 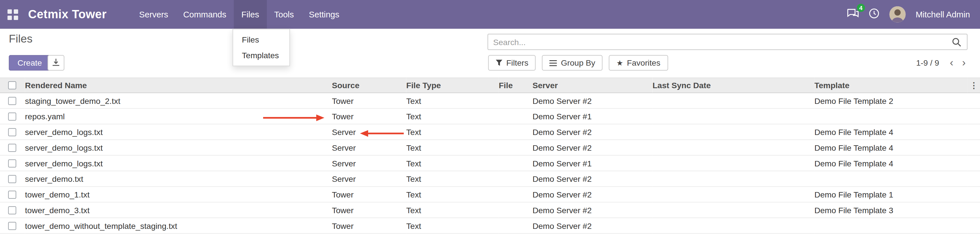 What do you see at coordinates (733, 86) in the screenshot?
I see `column-last-sync-date: Last Sync Date` at bounding box center [733, 86].